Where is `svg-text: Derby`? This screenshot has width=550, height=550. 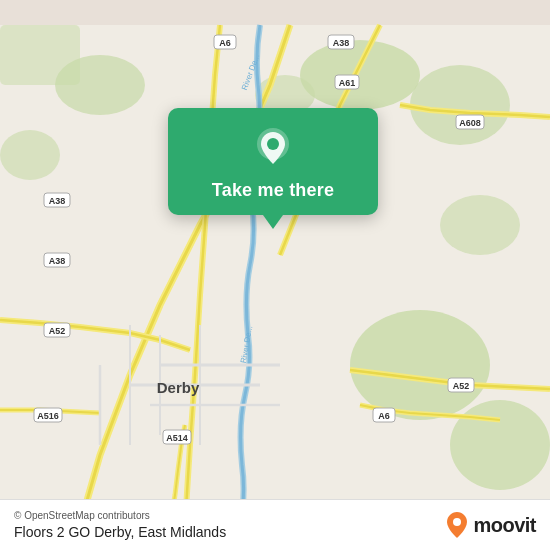
svg-text: Derby is located at coordinates (178, 388).